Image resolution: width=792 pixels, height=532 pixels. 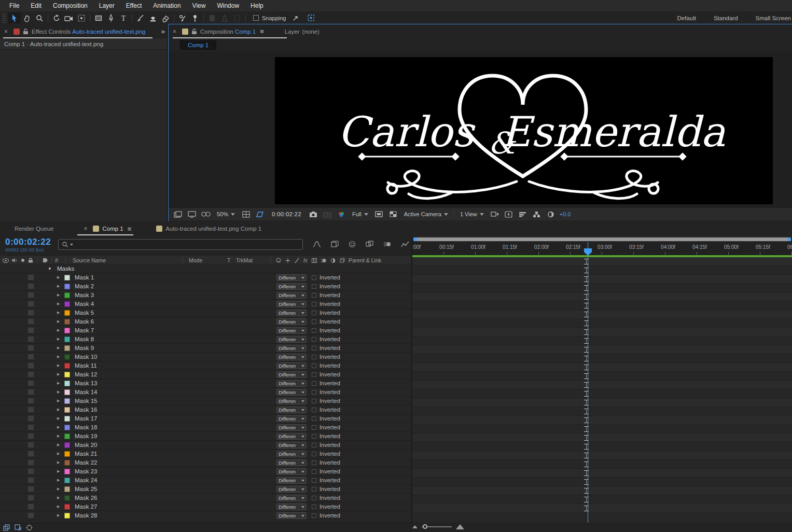 What do you see at coordinates (174, 32) in the screenshot?
I see `close-icon: ×` at bounding box center [174, 32].